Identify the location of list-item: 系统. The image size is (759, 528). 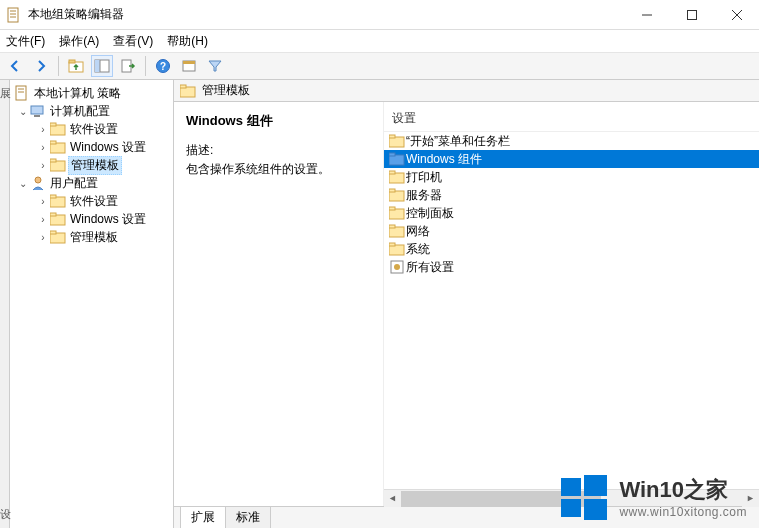
(572, 249).